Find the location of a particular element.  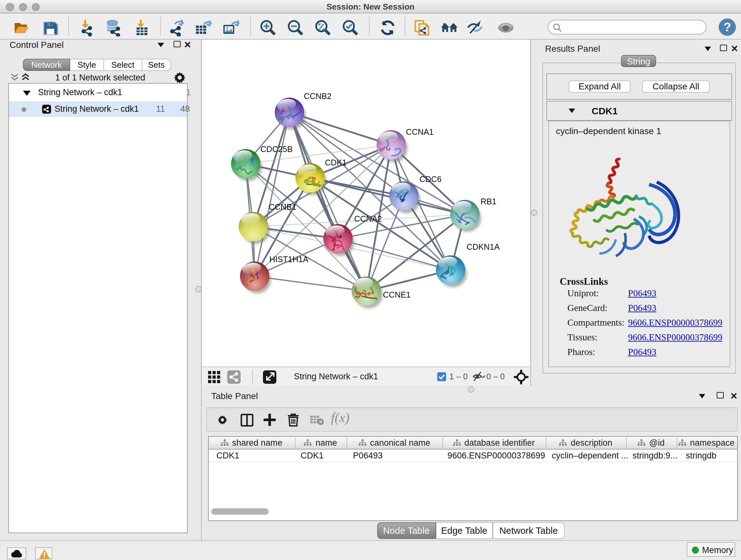

svg-text: CDC25B is located at coordinates (277, 149).